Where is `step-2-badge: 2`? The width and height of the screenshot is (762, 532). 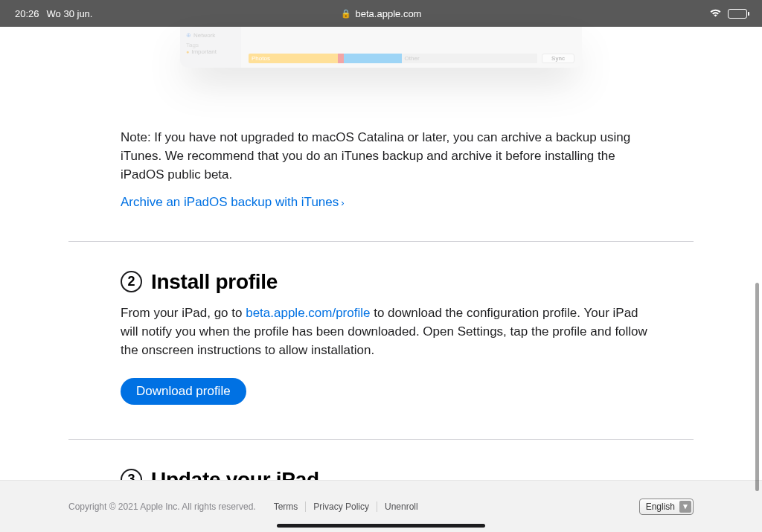
step-2-badge: 2 is located at coordinates (131, 281).